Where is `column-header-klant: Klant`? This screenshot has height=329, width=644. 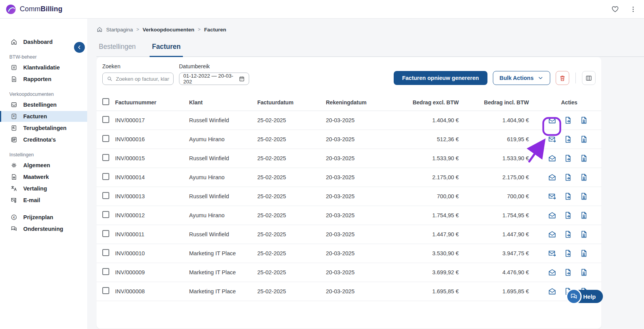 column-header-klant: Klant is located at coordinates (223, 102).